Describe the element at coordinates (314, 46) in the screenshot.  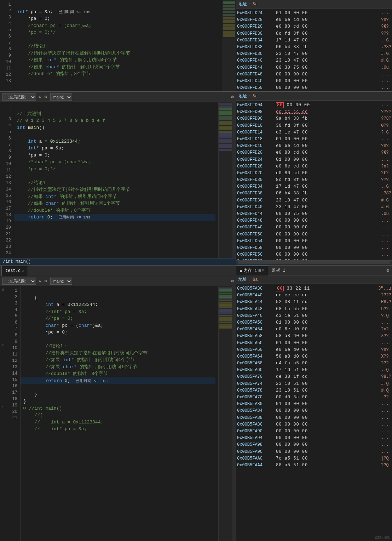
I see `top-memory-pane: 地址： &a 0x008FFD2401 00 00 00.... 0x008FF…` at that location.